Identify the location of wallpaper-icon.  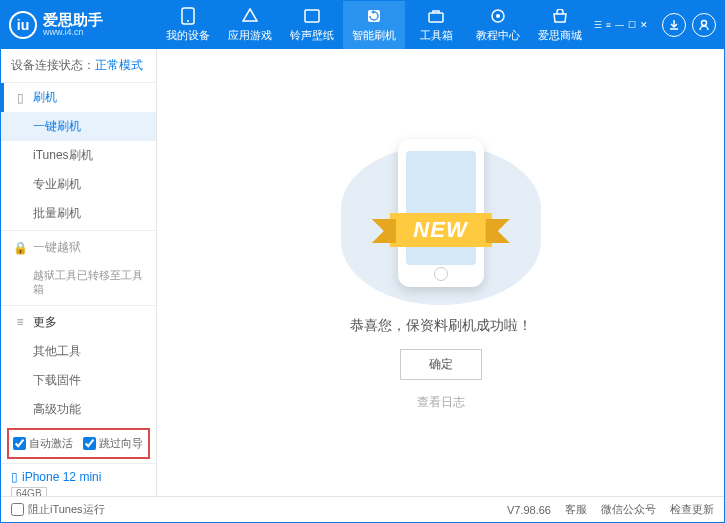
(312, 16).